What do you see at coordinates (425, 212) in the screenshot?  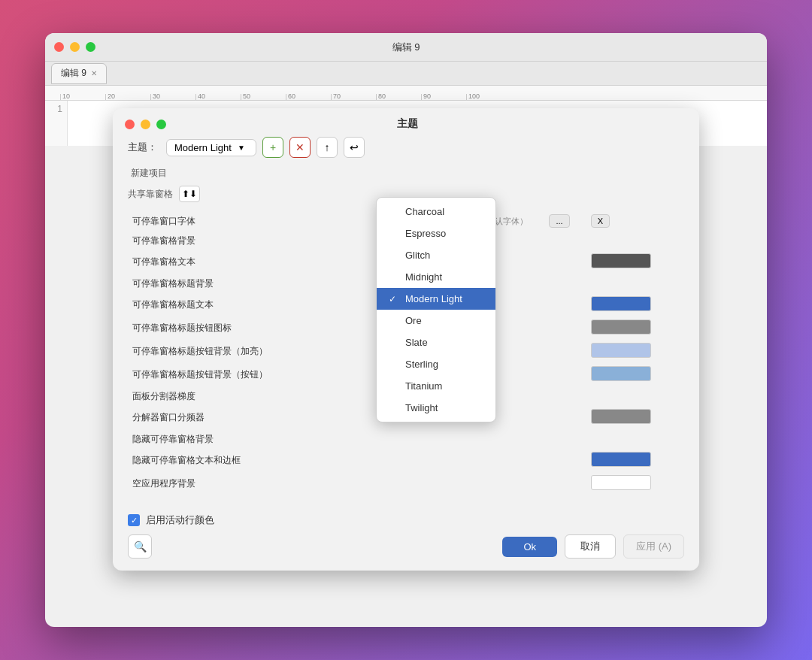 I see `dropdown-item-label: Charcoal` at bounding box center [425, 212].